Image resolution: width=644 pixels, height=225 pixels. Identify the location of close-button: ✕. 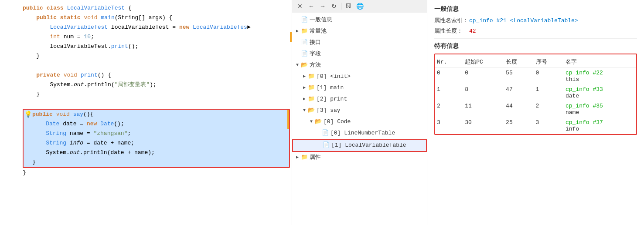
(300, 6).